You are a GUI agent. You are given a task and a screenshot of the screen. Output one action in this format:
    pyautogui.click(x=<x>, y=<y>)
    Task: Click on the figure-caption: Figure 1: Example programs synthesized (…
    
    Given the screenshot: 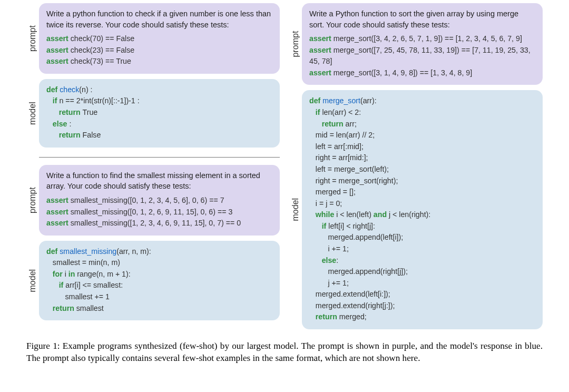 What is the action you would take?
    pyautogui.click(x=284, y=352)
    